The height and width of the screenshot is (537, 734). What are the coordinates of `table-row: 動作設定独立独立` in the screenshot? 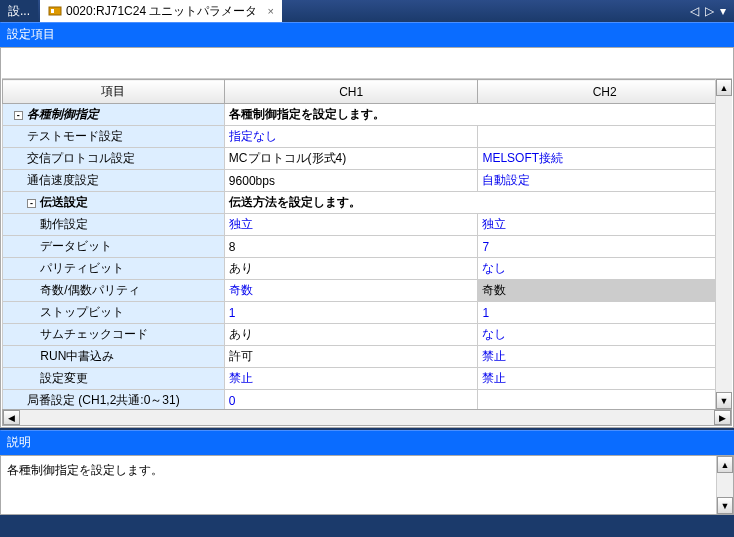 It's located at (368, 225).